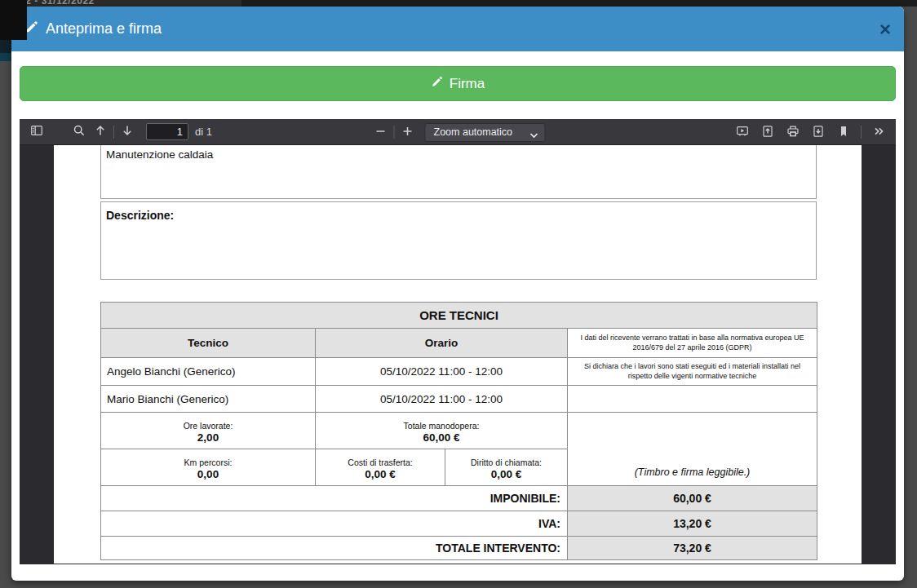  Describe the element at coordinates (167, 132) in the screenshot. I see `page-number-input` at that location.